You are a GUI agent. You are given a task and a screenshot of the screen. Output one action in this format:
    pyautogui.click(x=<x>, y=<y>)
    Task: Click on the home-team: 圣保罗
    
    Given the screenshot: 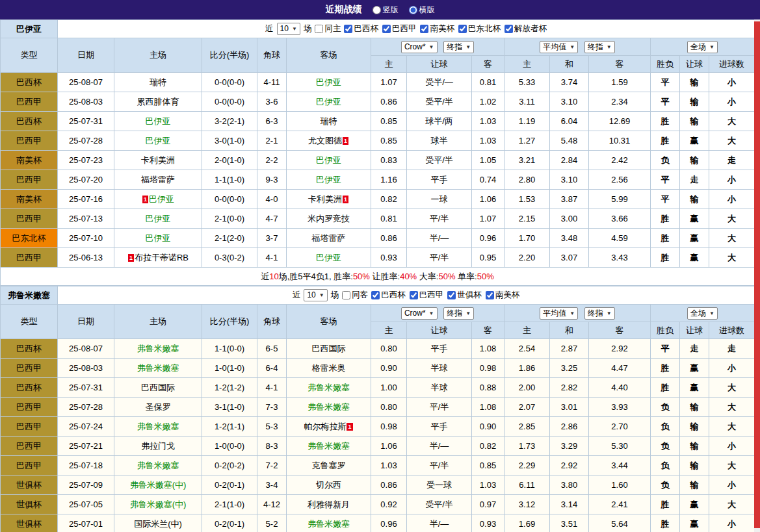 What is the action you would take?
    pyautogui.click(x=159, y=407)
    